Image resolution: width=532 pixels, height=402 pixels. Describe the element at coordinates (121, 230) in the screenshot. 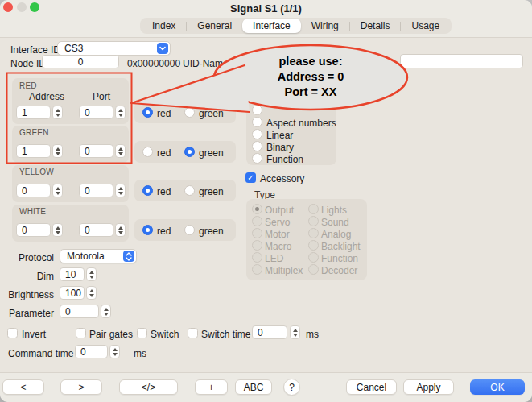

I see `white-port-stepper` at that location.